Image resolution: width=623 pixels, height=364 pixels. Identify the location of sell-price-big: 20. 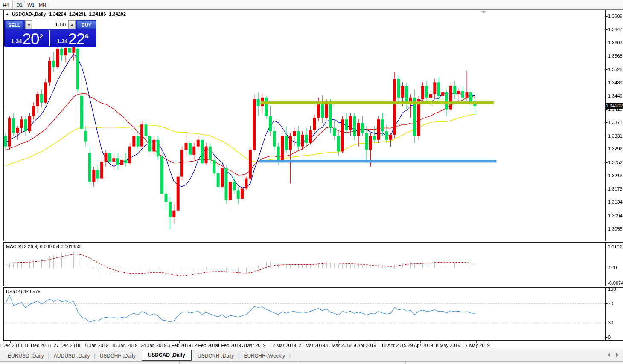
(31, 39).